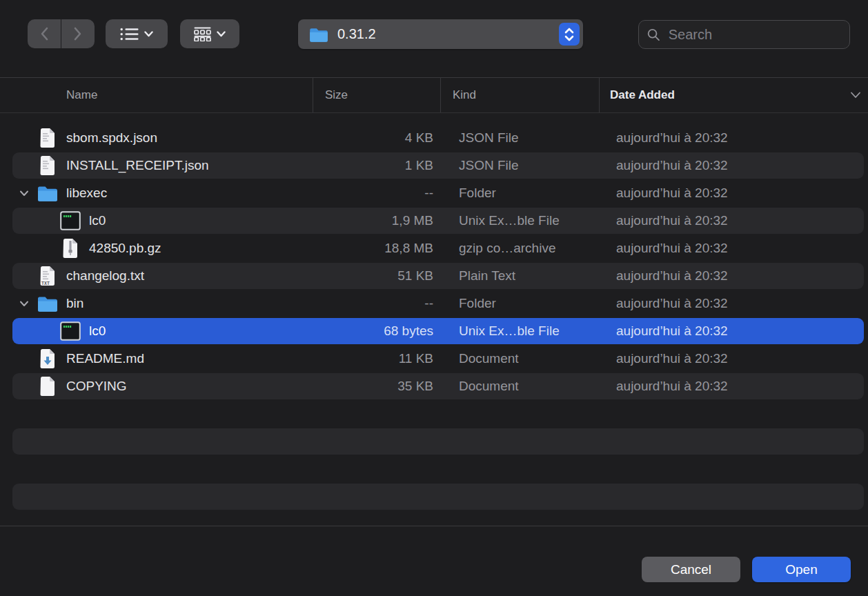 The width and height of the screenshot is (868, 596). Describe the element at coordinates (105, 359) in the screenshot. I see `file-name: README.md` at that location.